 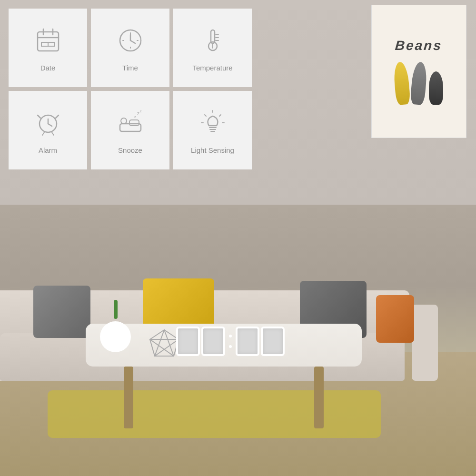 What do you see at coordinates (395, 319) in the screenshot?
I see `pillow-orange` at bounding box center [395, 319].